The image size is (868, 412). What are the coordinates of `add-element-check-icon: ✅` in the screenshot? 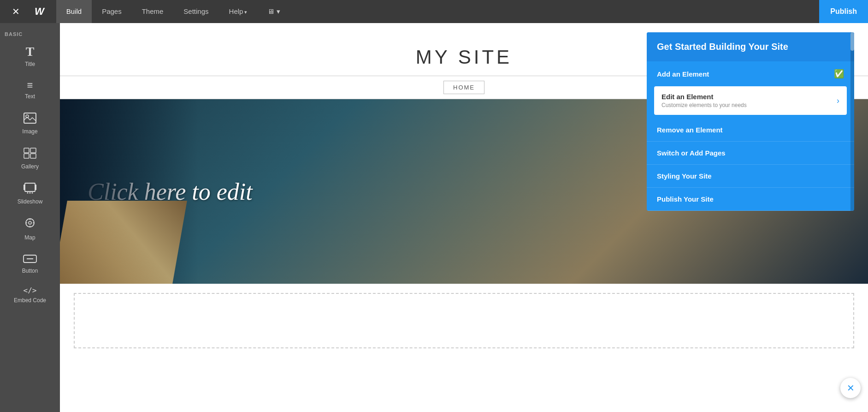 It's located at (839, 74).